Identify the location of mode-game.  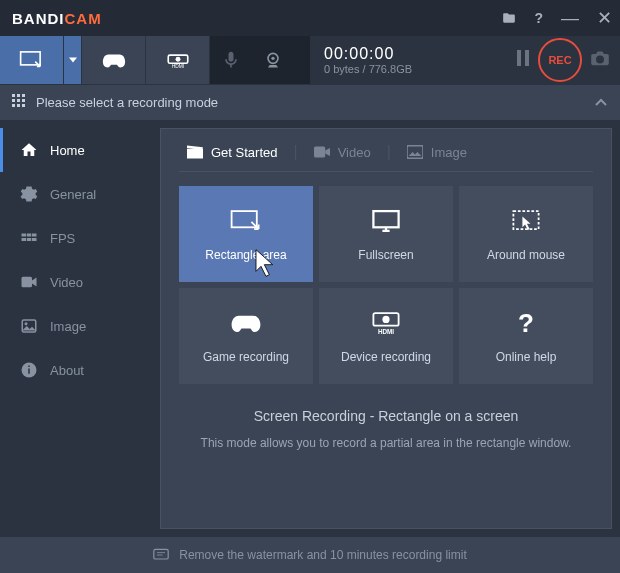
(114, 60).